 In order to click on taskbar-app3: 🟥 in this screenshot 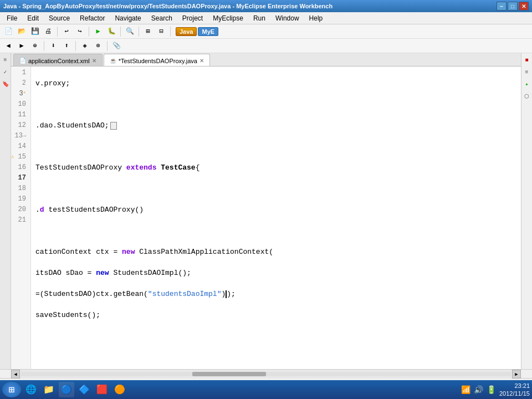, I will do `click(102, 390)`.